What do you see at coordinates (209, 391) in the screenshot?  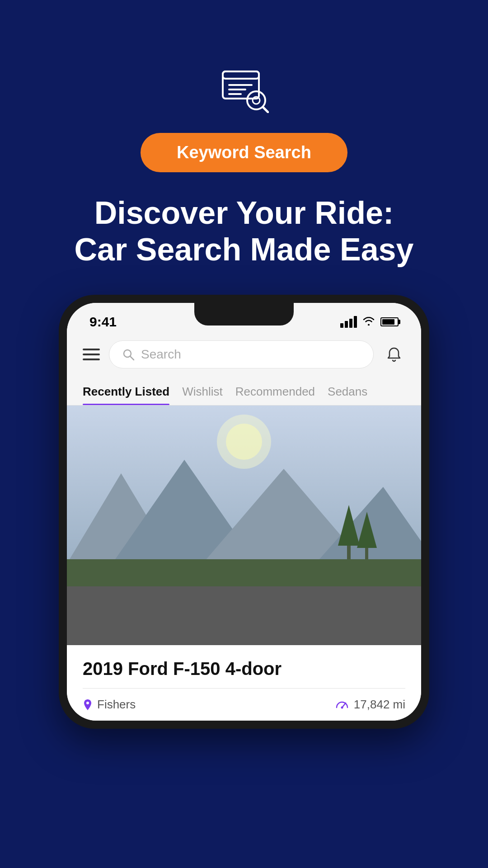 I see `tab-wishlist: Wishlist` at bounding box center [209, 391].